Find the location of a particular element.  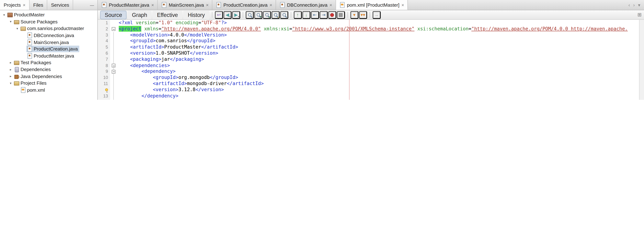

search-in-files-icon is located at coordinates (284, 15).